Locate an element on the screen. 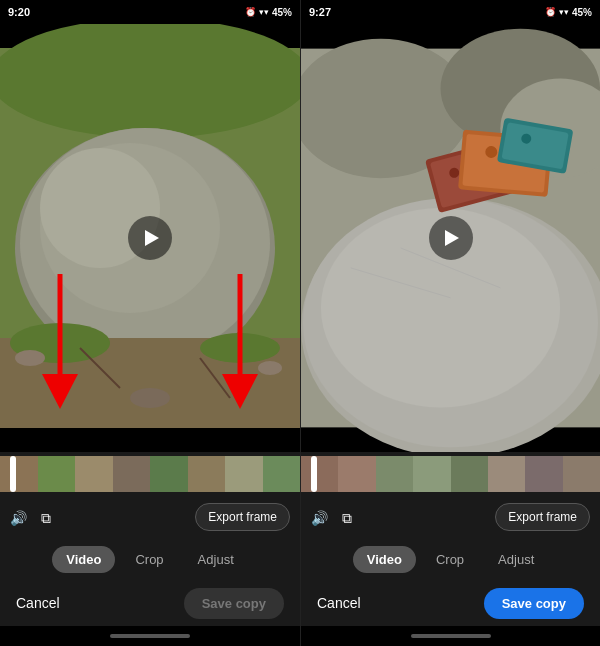 The width and height of the screenshot is (600, 646). tab-bar-left: Video Crop Adjust is located at coordinates (150, 559).